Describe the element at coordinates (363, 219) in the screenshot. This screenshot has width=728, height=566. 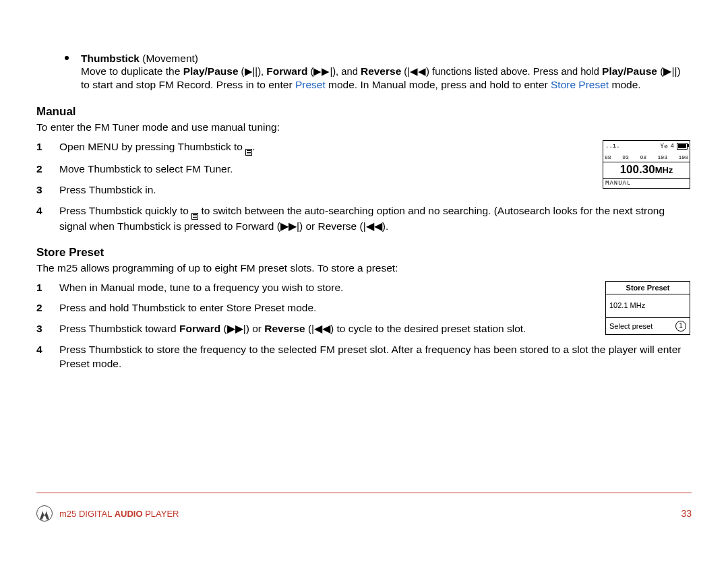
I see `manual-step-4: Press Thumbstick quickly to to switch be…` at that location.